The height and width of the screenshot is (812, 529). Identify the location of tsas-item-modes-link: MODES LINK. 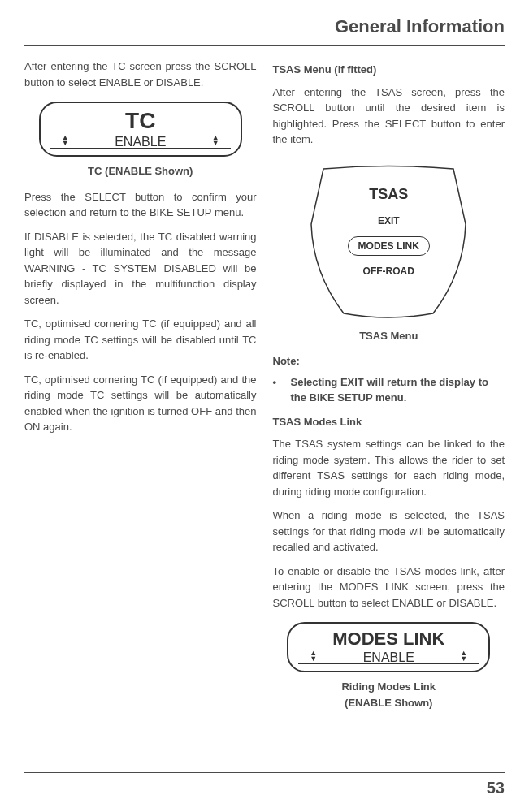
(388, 246).